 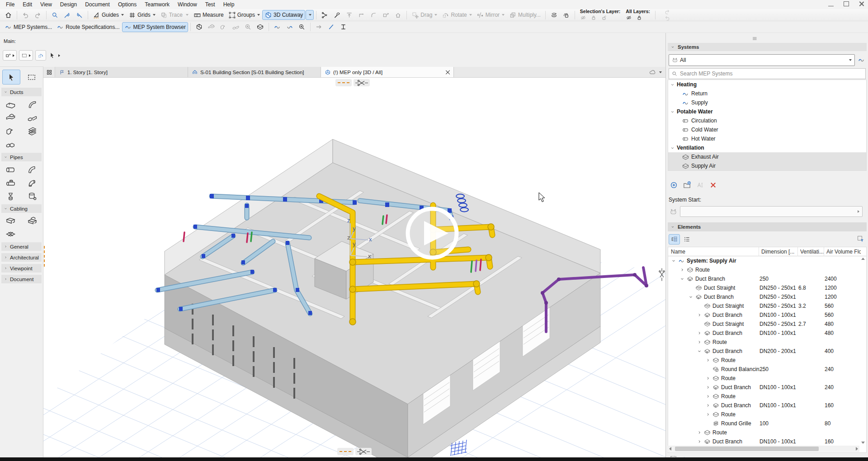 What do you see at coordinates (155, 27) in the screenshot?
I see `mep-toolbar-button: MEP System Browser` at bounding box center [155, 27].